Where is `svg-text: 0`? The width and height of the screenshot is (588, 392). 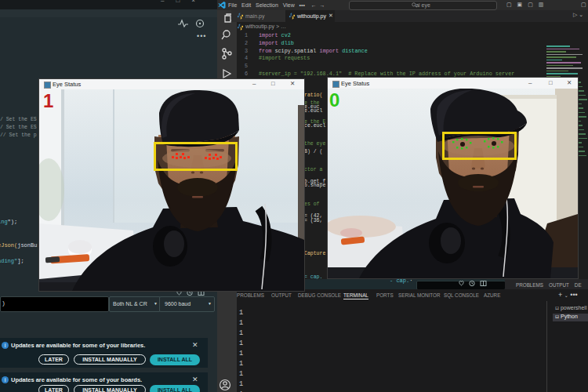 svg-text: 0 is located at coordinates (334, 100).